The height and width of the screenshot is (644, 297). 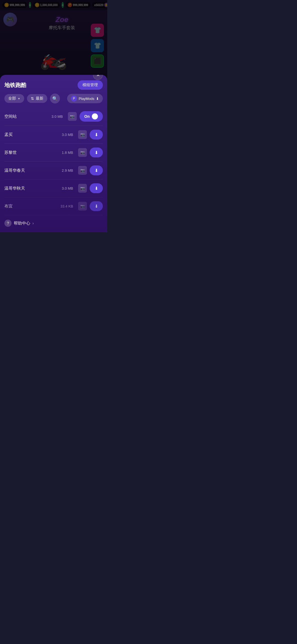 I want to click on mod-size-3: 1.8 MB, so click(x=68, y=152).